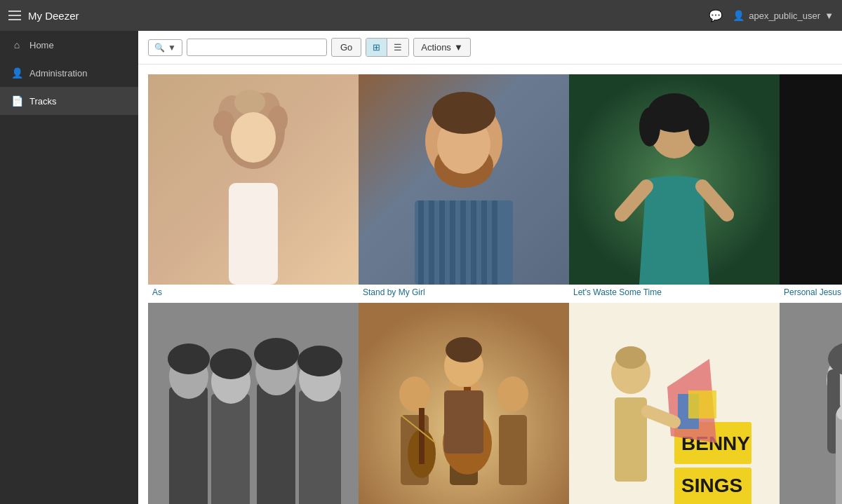 This screenshot has width=842, height=504. I want to click on sidebar-item-label-home: Home, so click(42, 45).